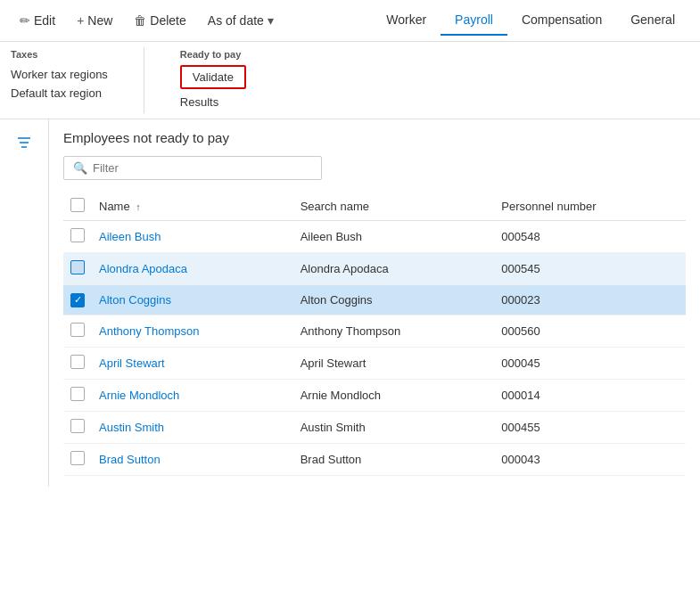  Describe the element at coordinates (590, 363) in the screenshot. I see `row-personnel-number: 000045` at that location.